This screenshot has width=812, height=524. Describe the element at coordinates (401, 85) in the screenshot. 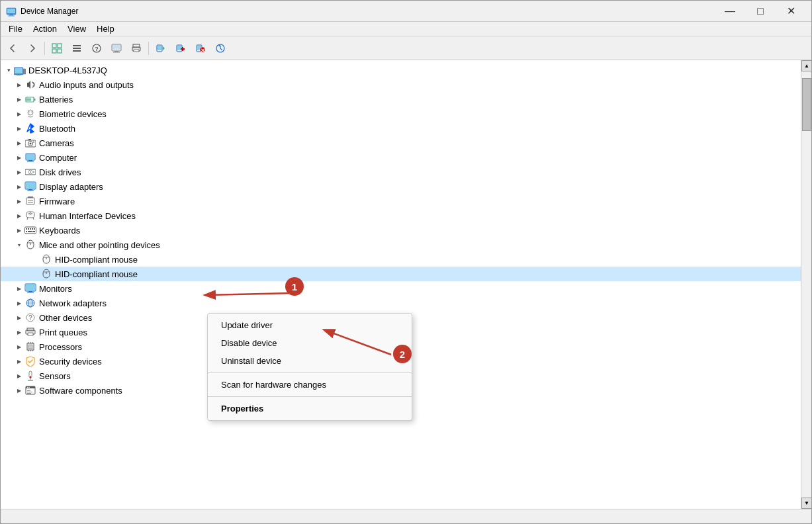

I see `tree-item-audio: ▶ Audio inputs and outputs` at that location.